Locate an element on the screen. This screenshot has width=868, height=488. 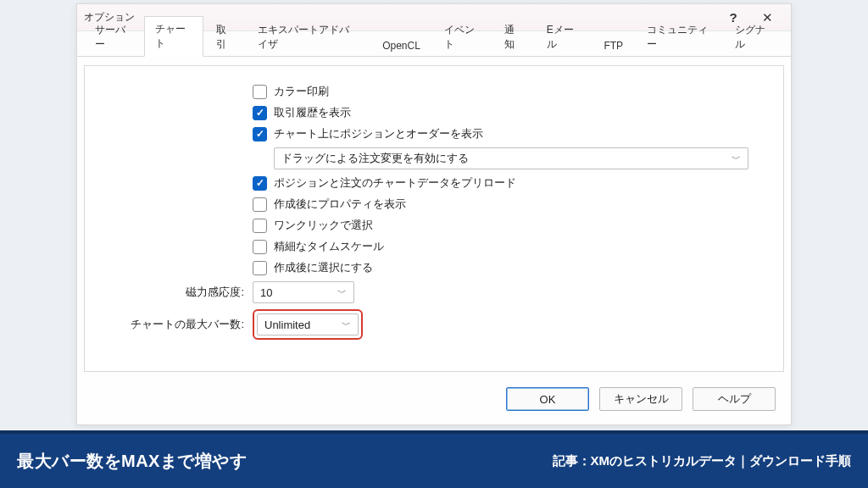
tab-opencl: OpenCL is located at coordinates (402, 46).